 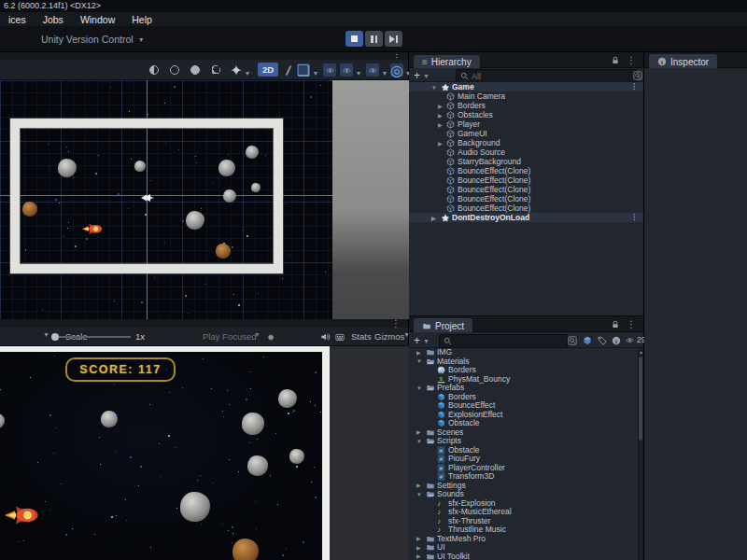 What do you see at coordinates (602, 341) in the screenshot?
I see `label-tag-icon` at bounding box center [602, 341].